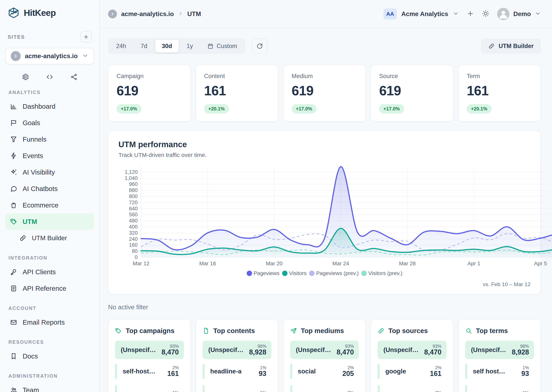 Image resolution: width=552 pixels, height=392 pixels. What do you see at coordinates (324, 284) in the screenshot?
I see `comparison-period-note: vs. Feb 10 – Mar 12` at bounding box center [324, 284].